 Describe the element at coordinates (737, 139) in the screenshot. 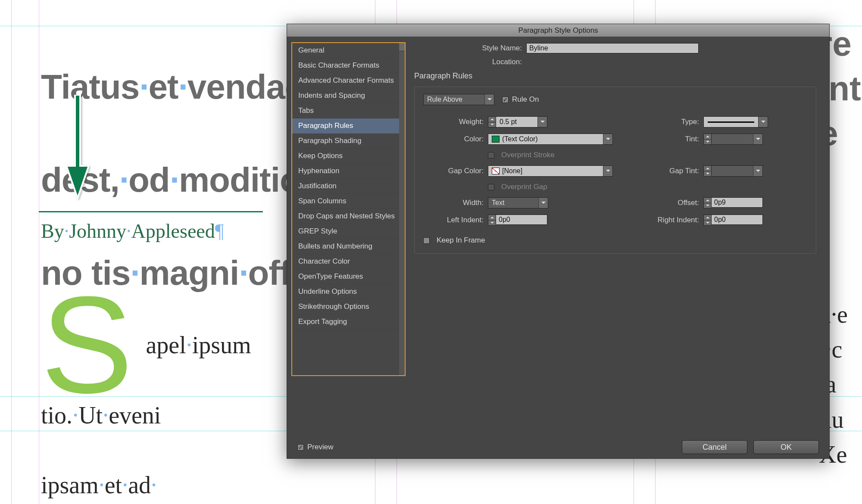

I see `tint-select` at that location.